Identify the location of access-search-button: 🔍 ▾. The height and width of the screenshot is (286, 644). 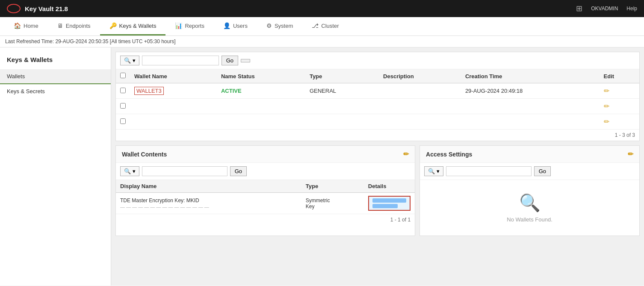
(434, 171).